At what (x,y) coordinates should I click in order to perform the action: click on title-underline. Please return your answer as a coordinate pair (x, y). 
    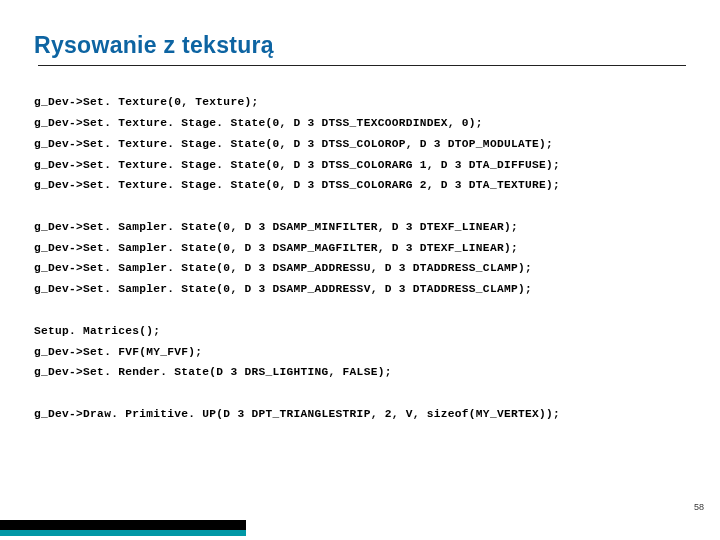
    Looking at the image, I should click on (362, 66).